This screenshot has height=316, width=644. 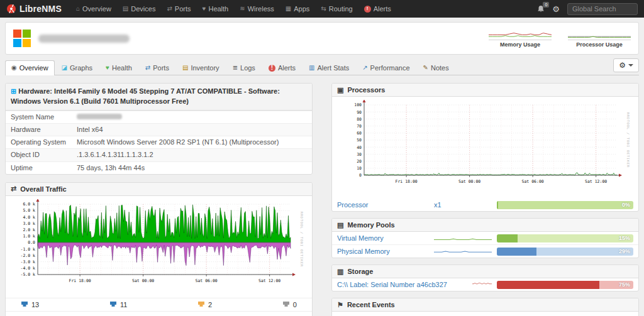 What do you see at coordinates (625, 251) in the screenshot?
I see `usage-percent: 29%` at bounding box center [625, 251].